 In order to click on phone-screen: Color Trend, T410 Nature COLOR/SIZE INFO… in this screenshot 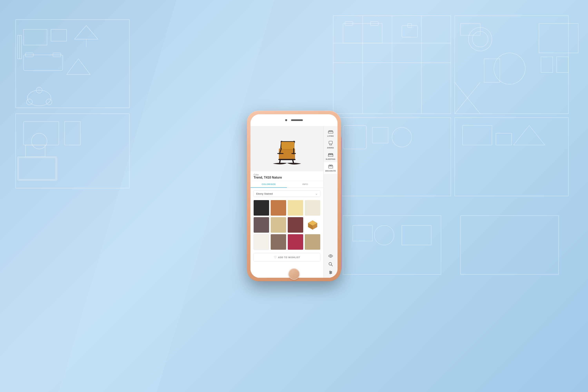, I will do `click(294, 196)`.